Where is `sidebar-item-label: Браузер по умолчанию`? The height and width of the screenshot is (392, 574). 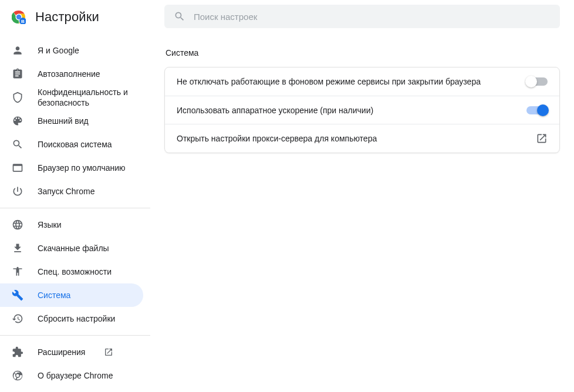
sidebar-item-label: Браузер по умолчанию is located at coordinates (82, 168).